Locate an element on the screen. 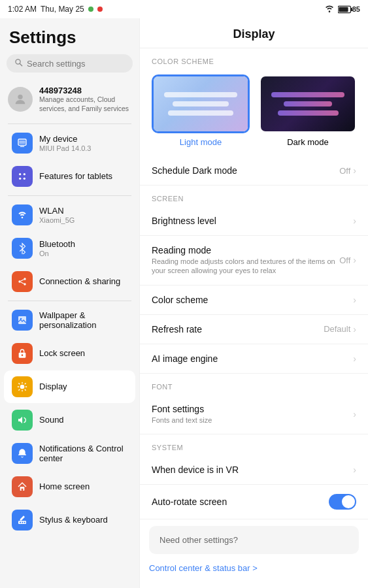 The width and height of the screenshot is (368, 588). need-settings-text: Need other settings? is located at coordinates (199, 540).